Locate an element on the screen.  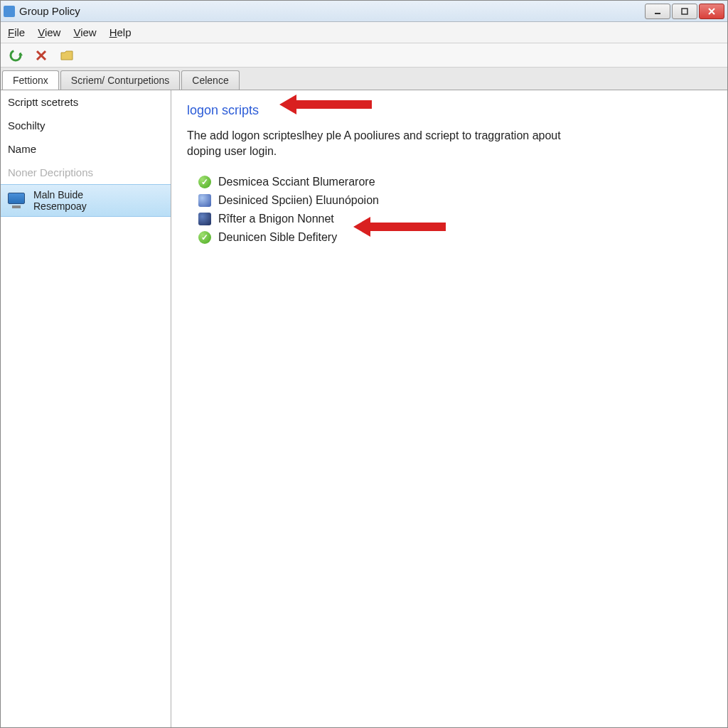
menu-view2-text: iew is located at coordinates (88, 33).